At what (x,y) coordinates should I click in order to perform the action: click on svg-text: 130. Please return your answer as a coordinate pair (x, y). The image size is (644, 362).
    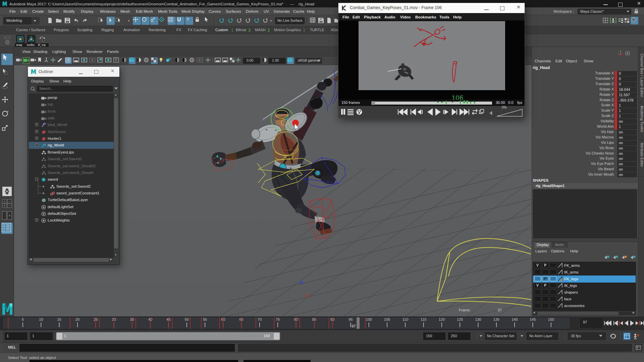
    Looking at the image, I should click on (478, 319).